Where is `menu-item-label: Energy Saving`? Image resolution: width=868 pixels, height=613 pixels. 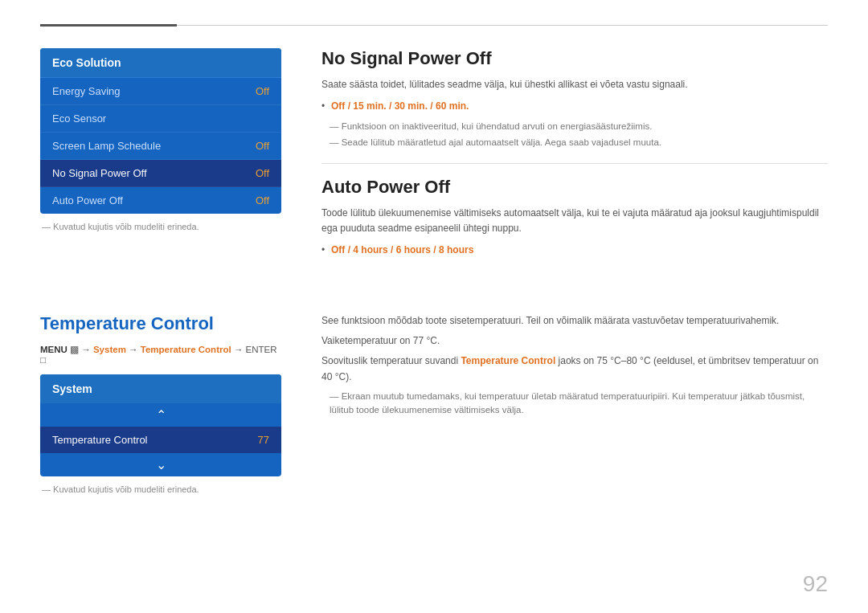 menu-item-label: Energy Saving is located at coordinates (87, 92).